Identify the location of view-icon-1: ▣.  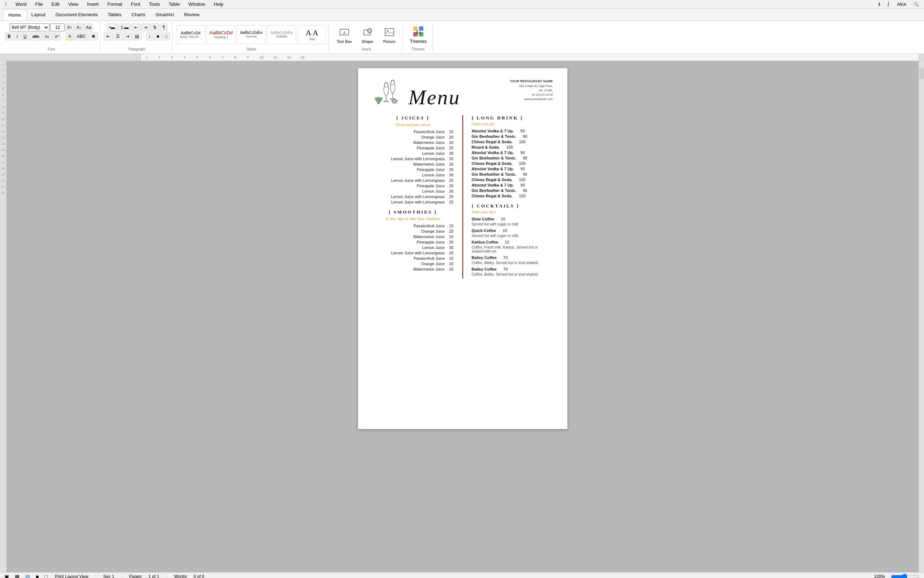
(7, 576).